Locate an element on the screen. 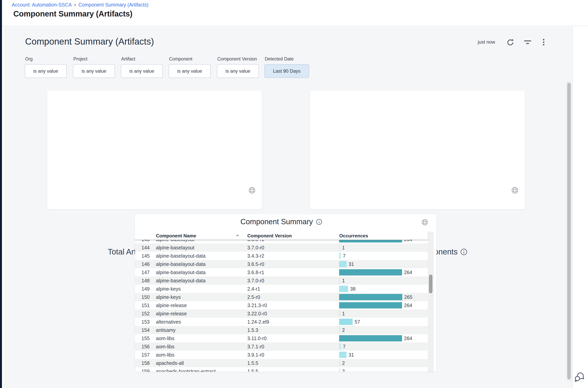 The height and width of the screenshot is (388, 588). breadcrumb-current-link: Component Summary (Artifacts) is located at coordinates (113, 5).